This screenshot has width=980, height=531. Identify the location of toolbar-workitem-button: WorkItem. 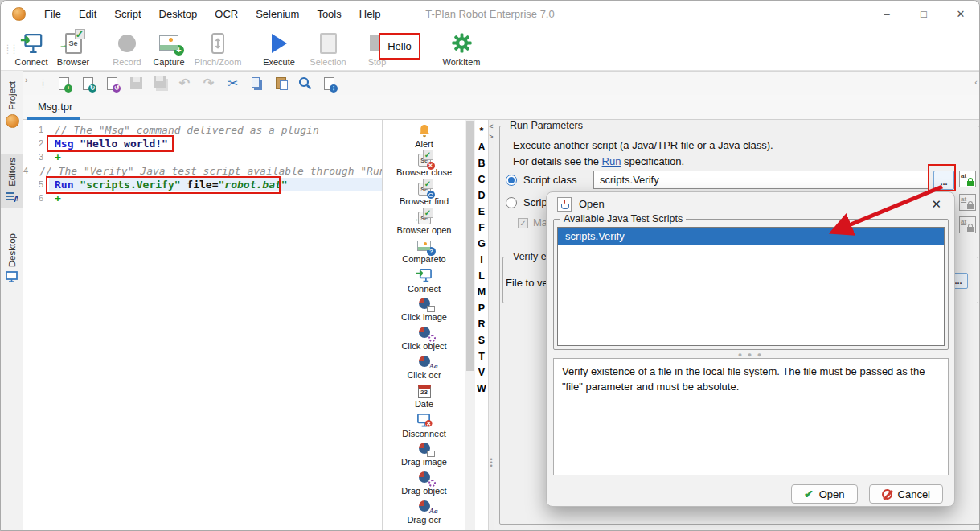
(461, 49).